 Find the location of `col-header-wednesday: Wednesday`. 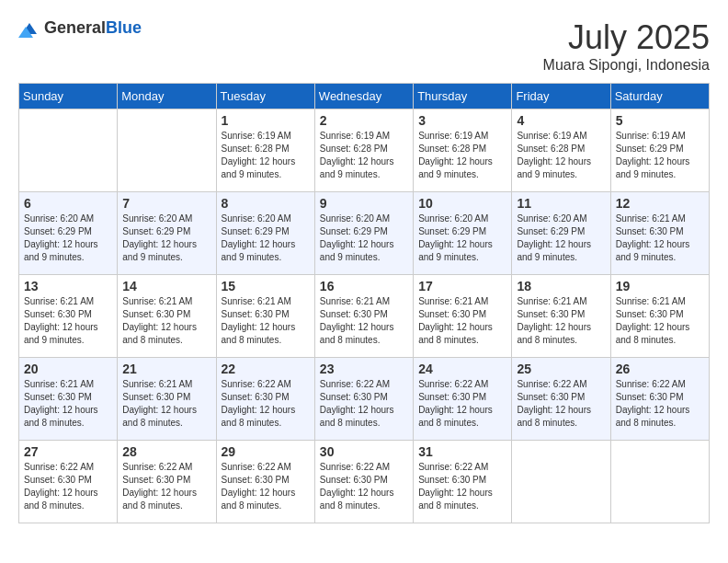

col-header-wednesday: Wednesday is located at coordinates (364, 97).